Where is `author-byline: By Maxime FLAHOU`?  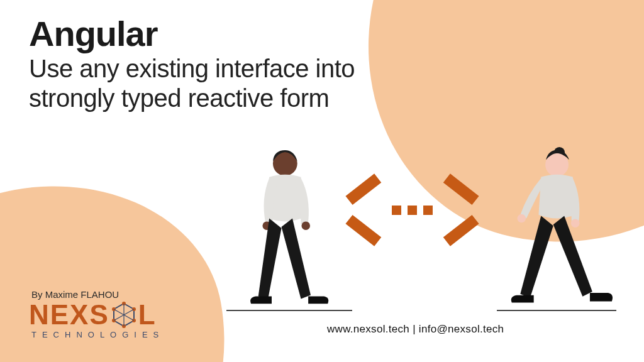 author-byline: By Maxime FLAHOU is located at coordinates (97, 294).